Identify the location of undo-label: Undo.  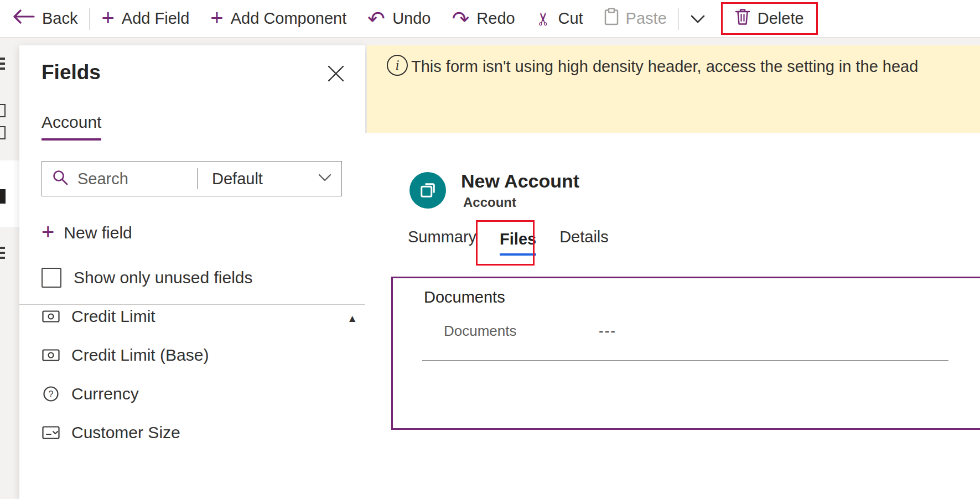
(412, 19).